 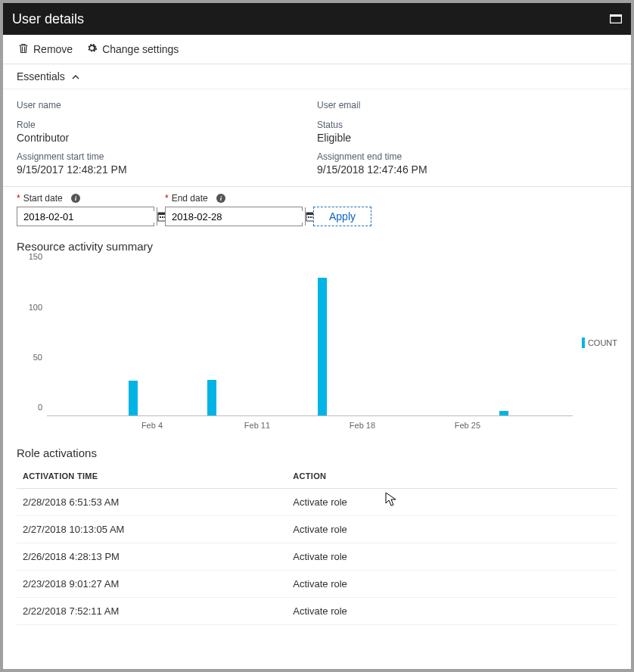 I want to click on page-title: User details, so click(x=48, y=20).